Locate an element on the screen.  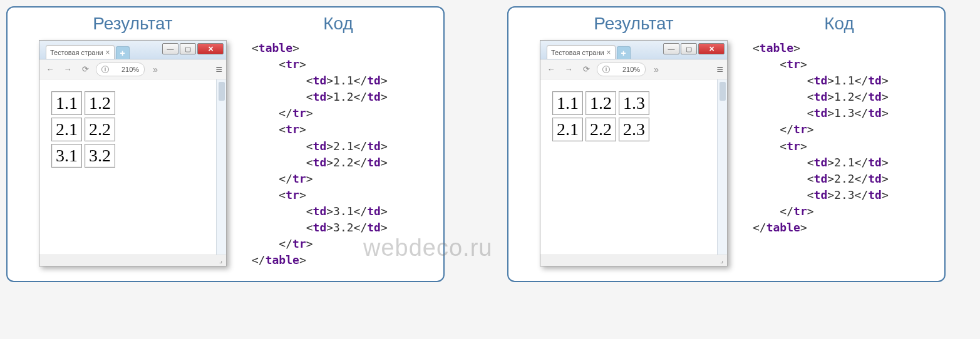
table-row: 1.11.21.3 is located at coordinates (601, 103).